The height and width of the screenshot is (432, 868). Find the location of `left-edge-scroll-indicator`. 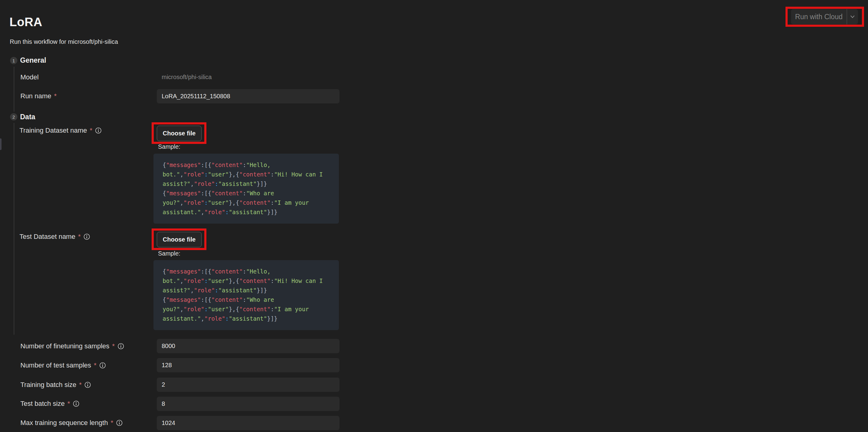

left-edge-scroll-indicator is located at coordinates (1, 144).